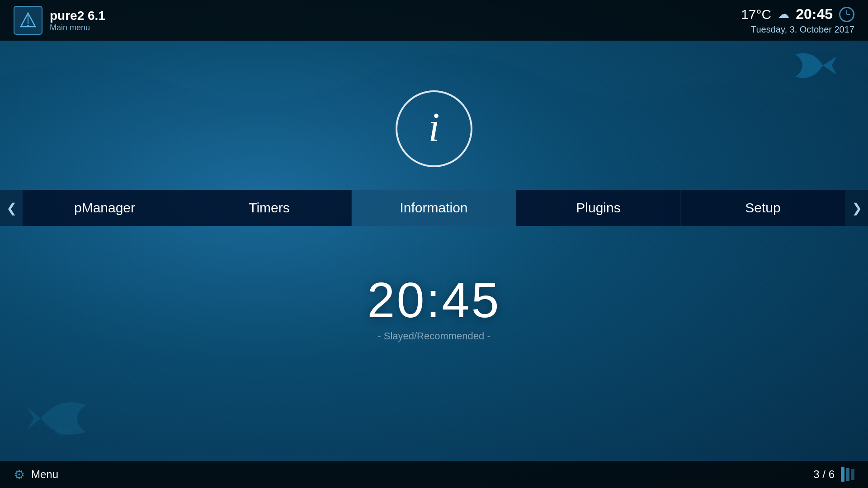 The image size is (868, 488). Describe the element at coordinates (756, 14) in the screenshot. I see `temperature-display: 17°C` at that location.